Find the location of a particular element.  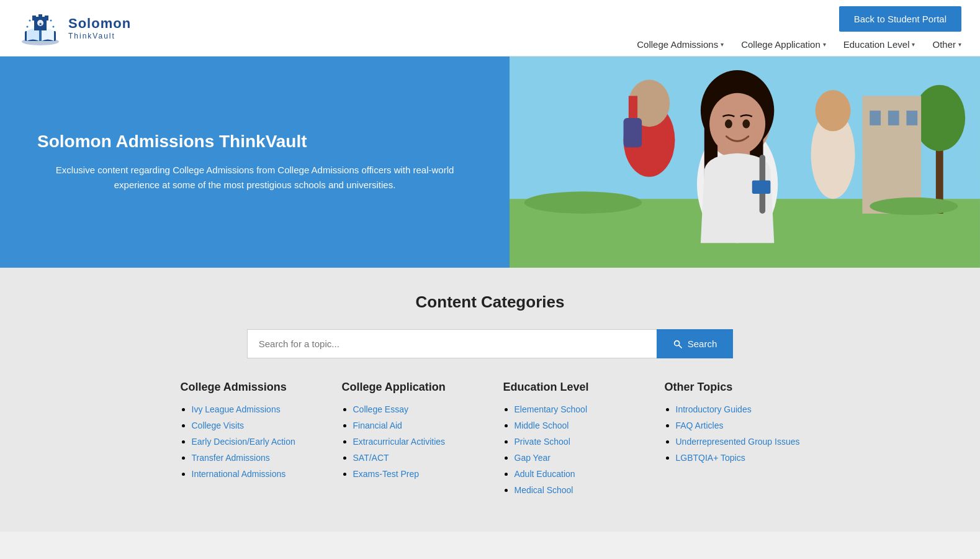

link-extracurricular-activities: Extracurricular Activities is located at coordinates (400, 442).